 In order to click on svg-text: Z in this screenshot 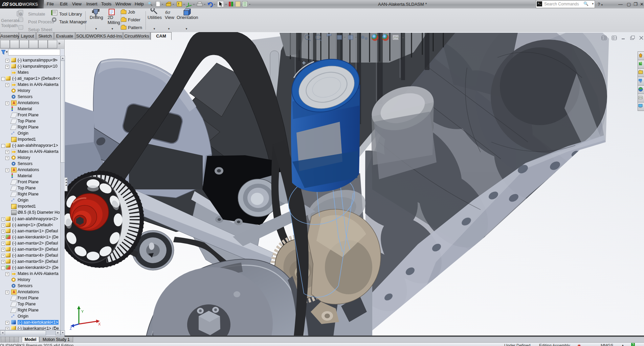, I will do `click(71, 328)`.